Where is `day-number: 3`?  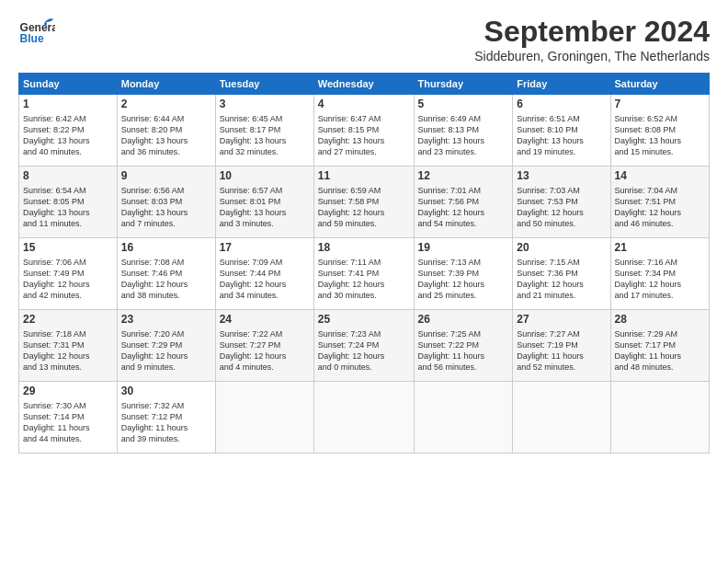 day-number: 3 is located at coordinates (265, 105).